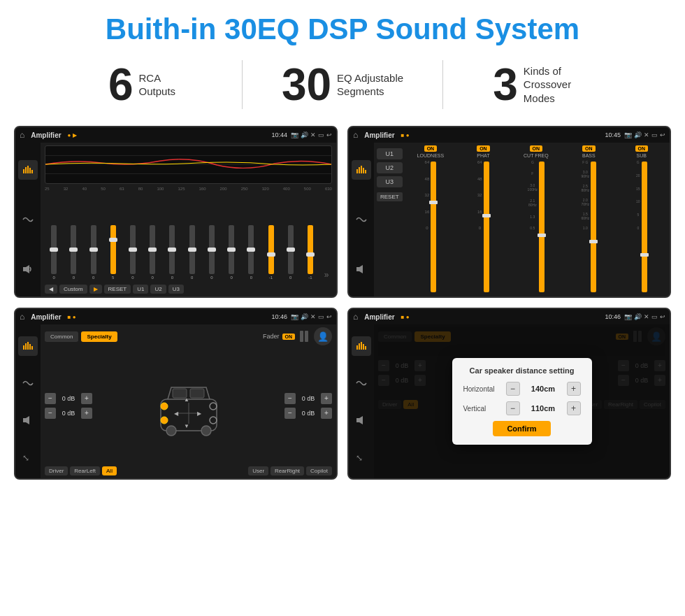 This screenshot has width=685, height=616. Describe the element at coordinates (644, 227) in the screenshot. I see `sub-slider` at that location.